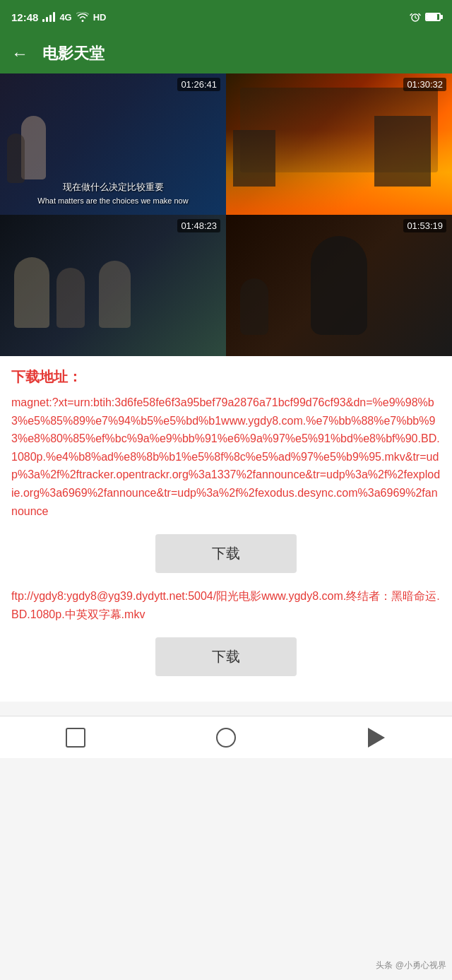 This screenshot has width=452, height=980. What do you see at coordinates (411, 965) in the screenshot?
I see `watermark: 头条 @小勇心视界` at bounding box center [411, 965].